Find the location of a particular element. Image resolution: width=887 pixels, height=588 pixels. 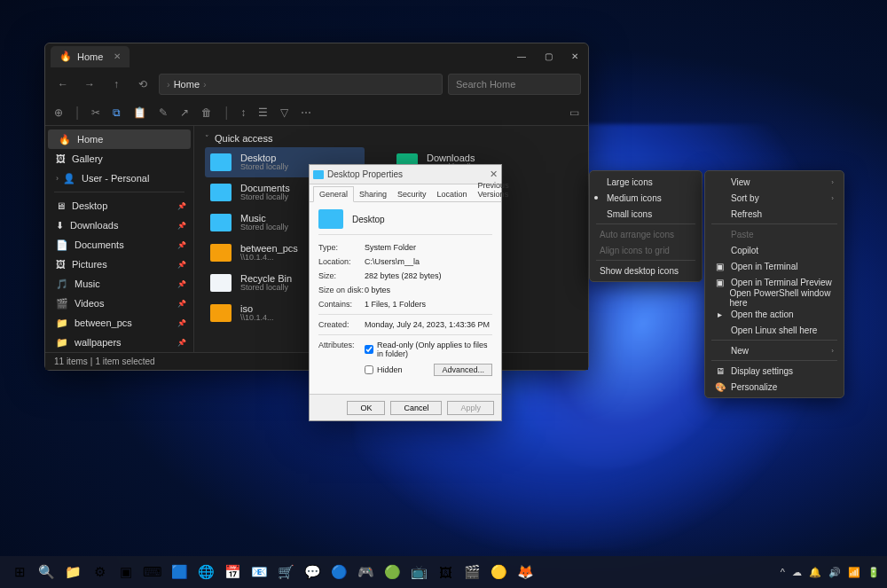

sidebar-item-downloads: ⬇Downloads📌 is located at coordinates (119, 225).